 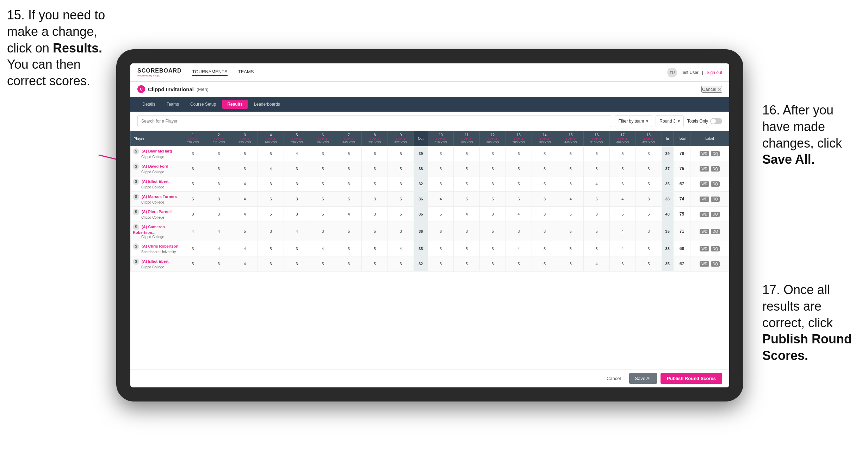 I want to click on score-h16: 4, so click(x=597, y=184).